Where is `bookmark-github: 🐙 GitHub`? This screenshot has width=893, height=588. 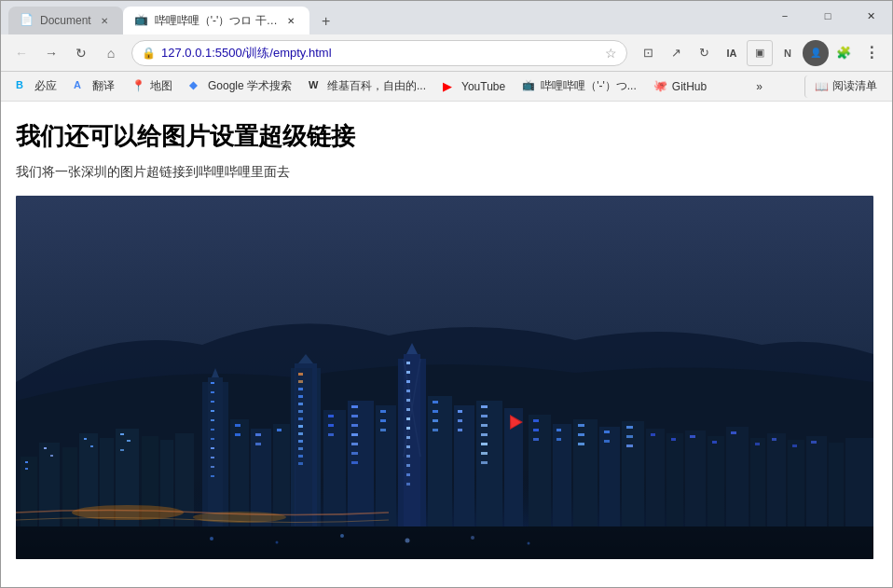
bookmark-github: 🐙 GitHub is located at coordinates (680, 87).